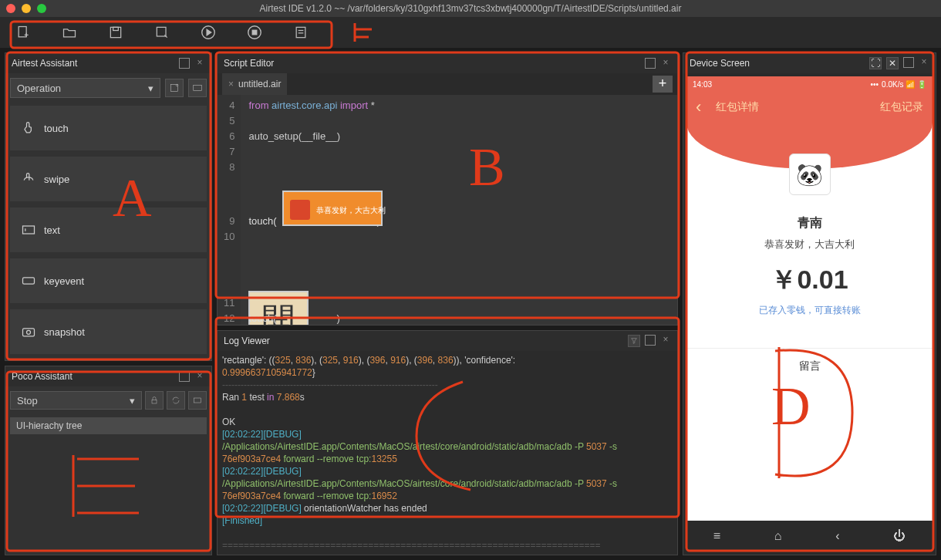 The image size is (941, 560). Describe the element at coordinates (810, 310) in the screenshot. I see `balance-note: 已存入零钱，可直接转账` at that location.